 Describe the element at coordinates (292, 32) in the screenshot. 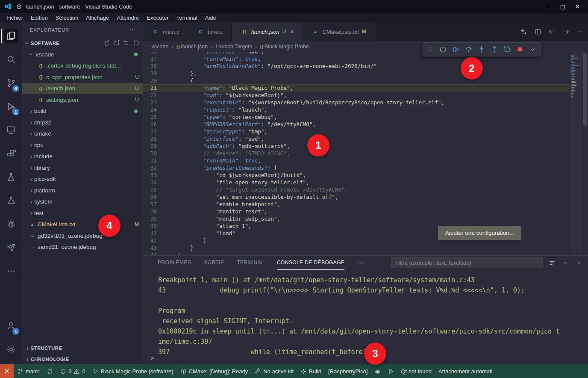

I see `close-tab-icon: ×` at that location.